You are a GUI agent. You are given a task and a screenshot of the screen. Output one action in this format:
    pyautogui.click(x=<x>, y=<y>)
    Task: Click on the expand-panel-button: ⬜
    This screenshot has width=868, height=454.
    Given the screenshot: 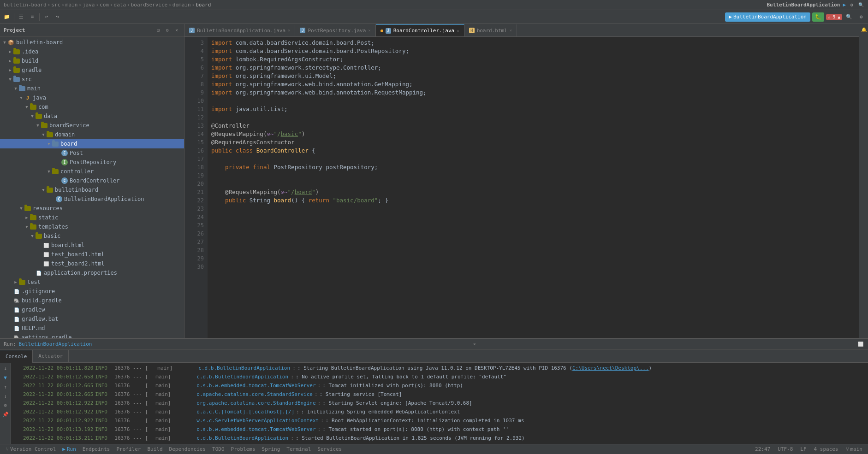 What is the action you would take?
    pyautogui.click(x=861, y=344)
    